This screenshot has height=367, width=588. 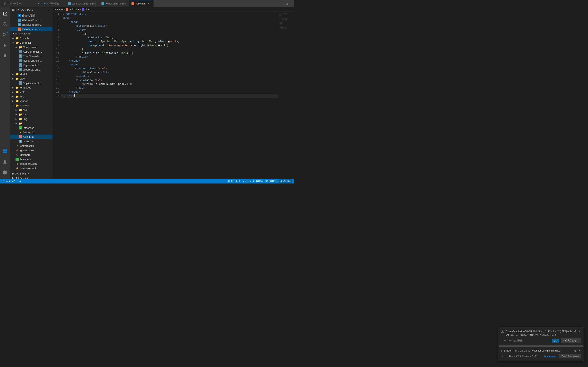 I want to click on tree-item: ▶📁font, so click(x=31, y=114).